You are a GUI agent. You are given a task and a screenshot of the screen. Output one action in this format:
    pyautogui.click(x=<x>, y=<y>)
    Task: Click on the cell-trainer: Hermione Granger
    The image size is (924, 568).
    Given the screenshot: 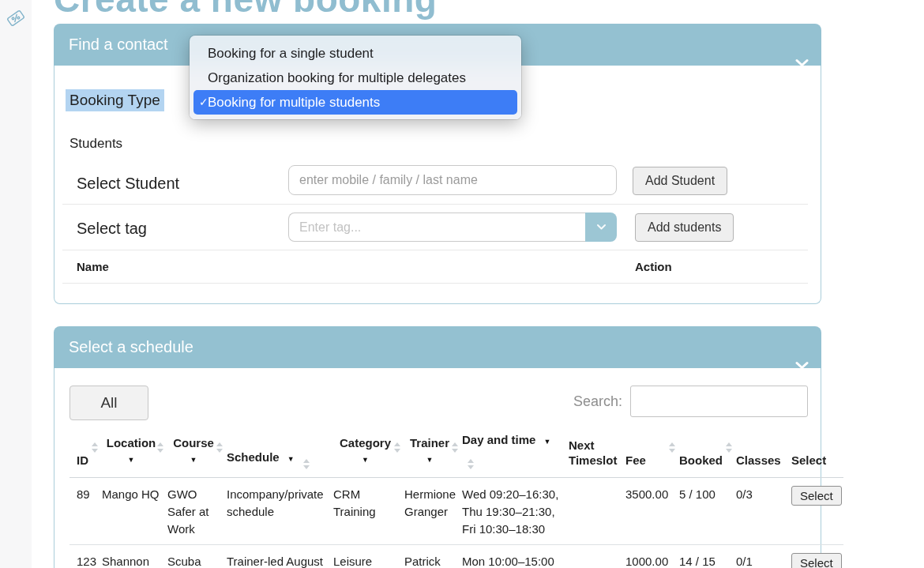 What is the action you would take?
    pyautogui.click(x=433, y=510)
    